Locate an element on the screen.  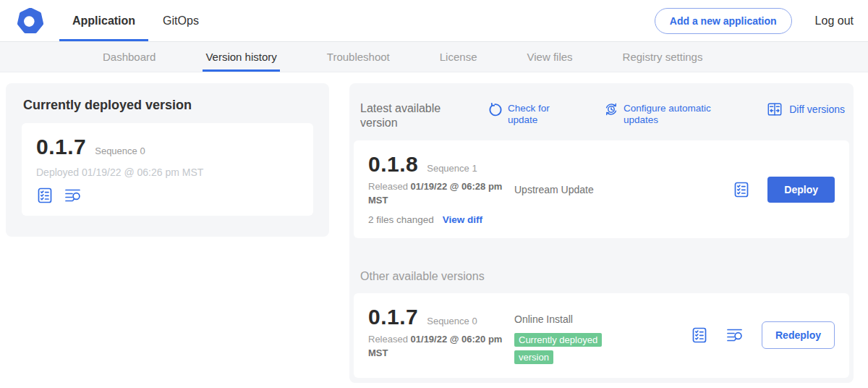
other-released-timestamp: Released 01/19/22 @ 06:20 pm MST is located at coordinates (443, 347).